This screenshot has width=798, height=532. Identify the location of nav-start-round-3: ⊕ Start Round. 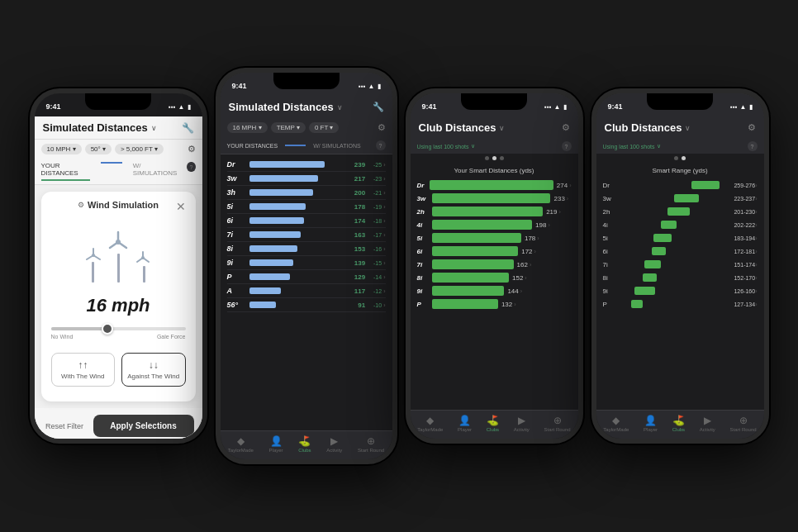
(558, 423).